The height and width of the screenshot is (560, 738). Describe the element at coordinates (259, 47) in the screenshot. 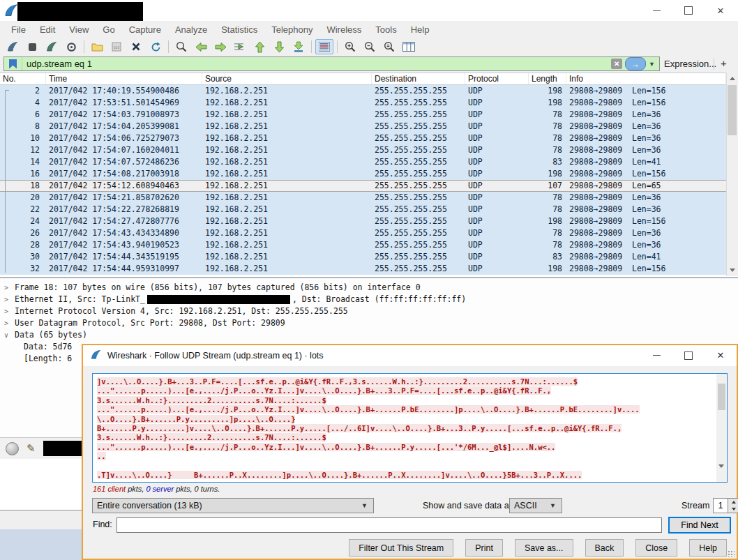

I see `go-first-packet-icon` at that location.